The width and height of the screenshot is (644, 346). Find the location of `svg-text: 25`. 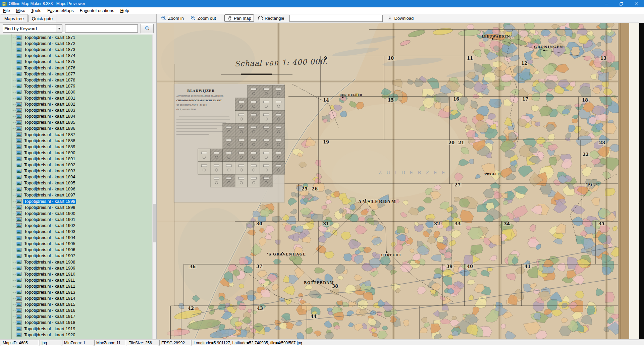

svg-text: 25 is located at coordinates (305, 189).